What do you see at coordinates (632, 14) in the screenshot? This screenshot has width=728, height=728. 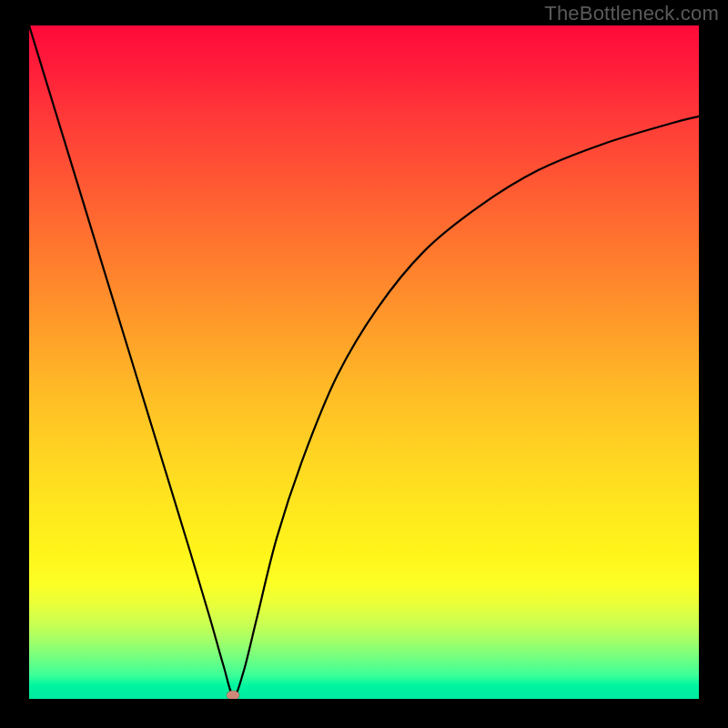 I see `watermark-text: TheBottleneck.com` at bounding box center [632, 14].